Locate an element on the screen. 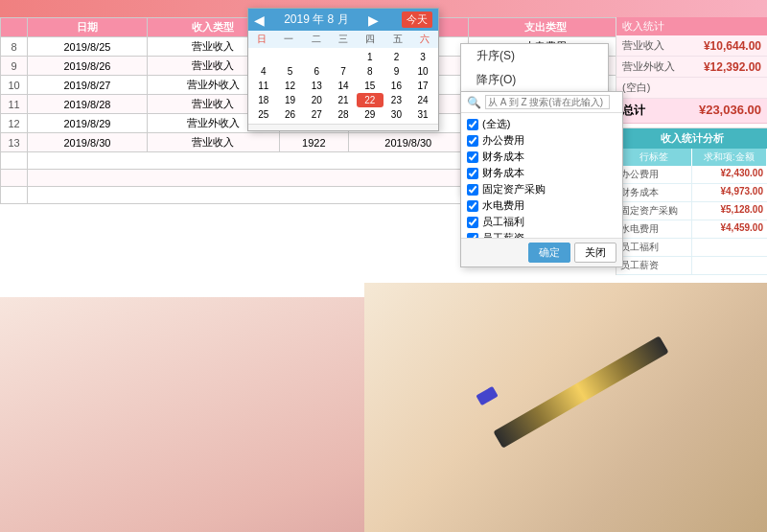 This screenshot has width=767, height=532. calendar-day: 17 is located at coordinates (423, 86).